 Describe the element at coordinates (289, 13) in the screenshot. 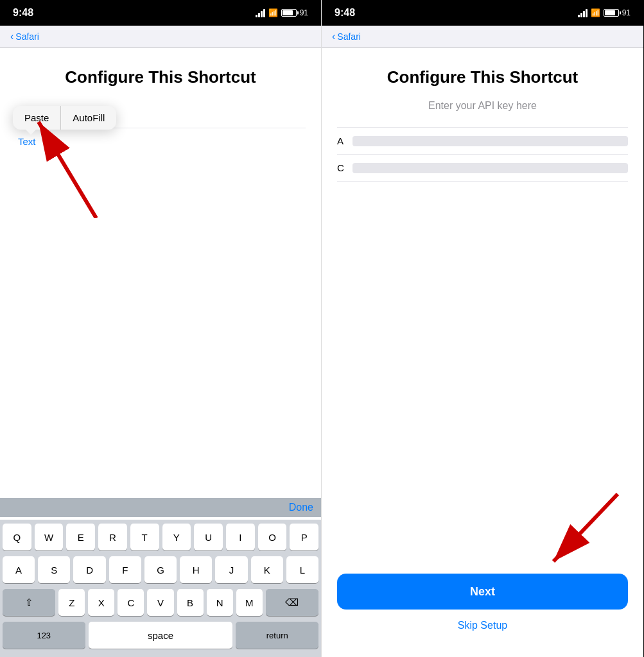

I see `battery-icon` at that location.